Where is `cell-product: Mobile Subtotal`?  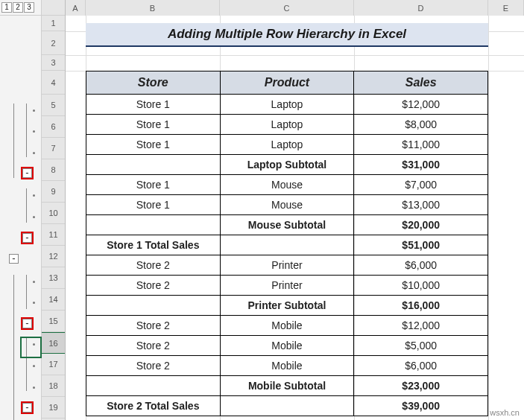 cell-product: Mobile Subtotal is located at coordinates (287, 386).